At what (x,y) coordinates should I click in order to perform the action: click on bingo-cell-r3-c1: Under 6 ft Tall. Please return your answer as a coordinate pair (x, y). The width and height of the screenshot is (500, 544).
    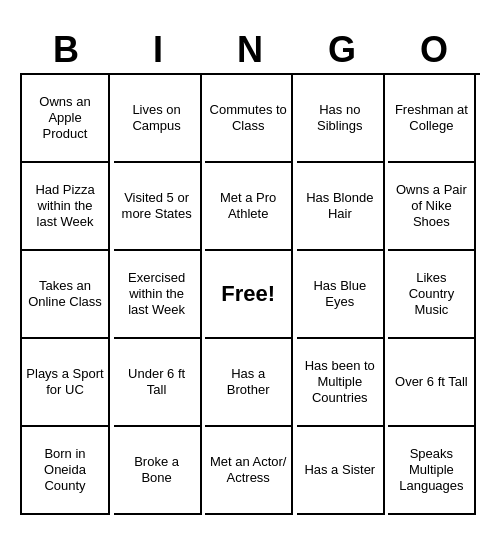
    Looking at the image, I should click on (158, 383).